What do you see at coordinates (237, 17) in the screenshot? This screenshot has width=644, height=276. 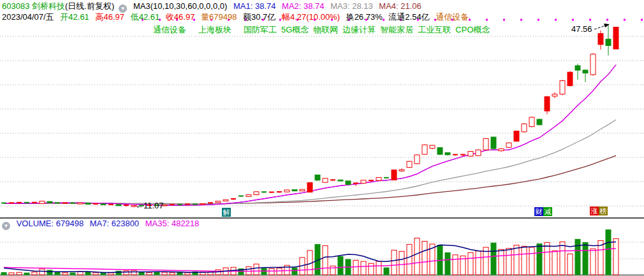 I see `quote-bar: 2023/04/07/五 开42.61 高46.97 低42.61 收46.97…` at bounding box center [237, 17].